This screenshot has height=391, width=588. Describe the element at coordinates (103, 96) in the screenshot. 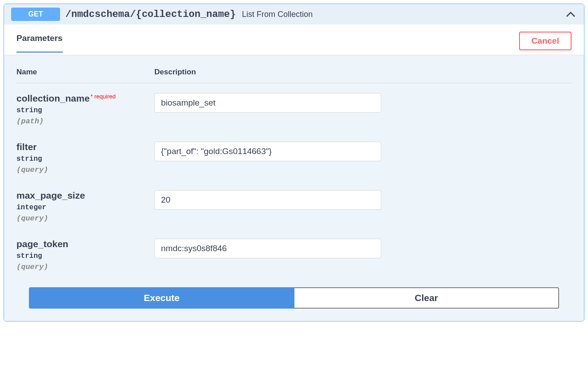

I see `param-required: * required` at that location.